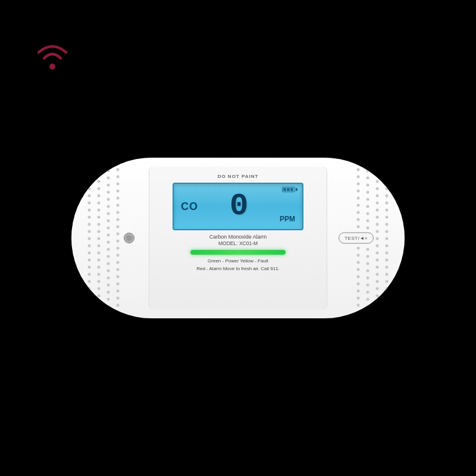 The height and width of the screenshot is (476, 476). I want to click on do-not-paint-label: DO NOT PAINT, so click(238, 176).